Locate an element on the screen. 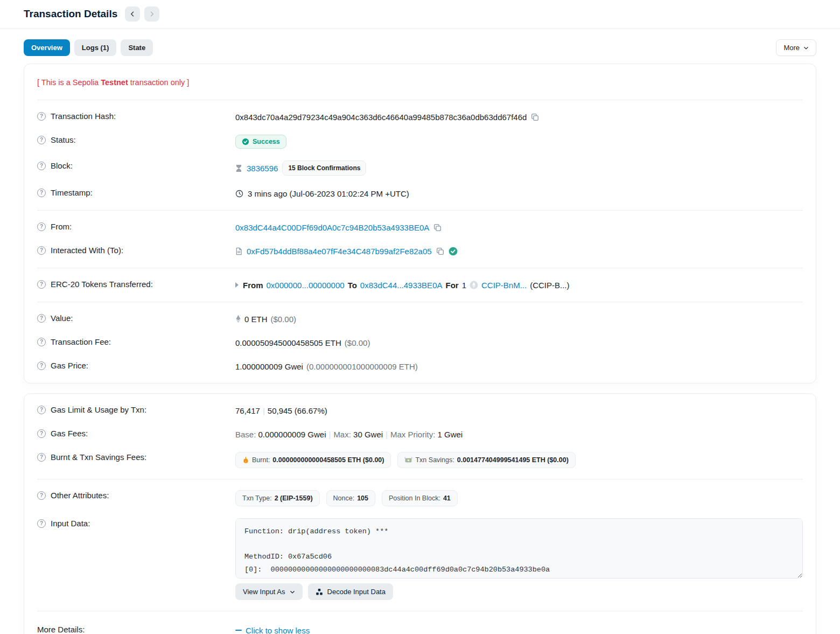  previous-transaction-button is located at coordinates (132, 14).